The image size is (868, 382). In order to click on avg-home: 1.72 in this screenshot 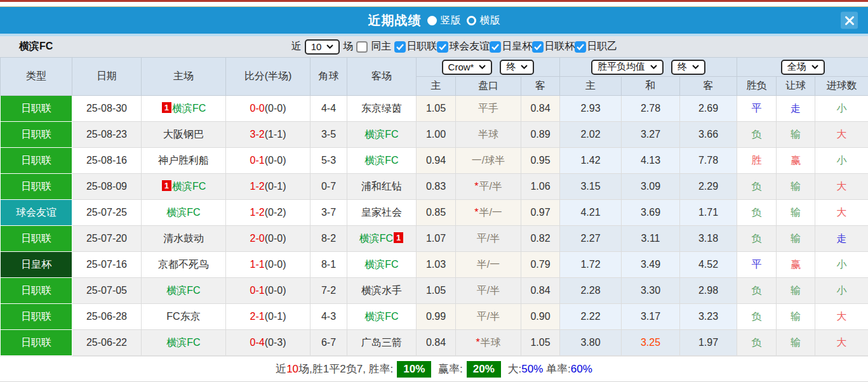, I will do `click(591, 265)`.